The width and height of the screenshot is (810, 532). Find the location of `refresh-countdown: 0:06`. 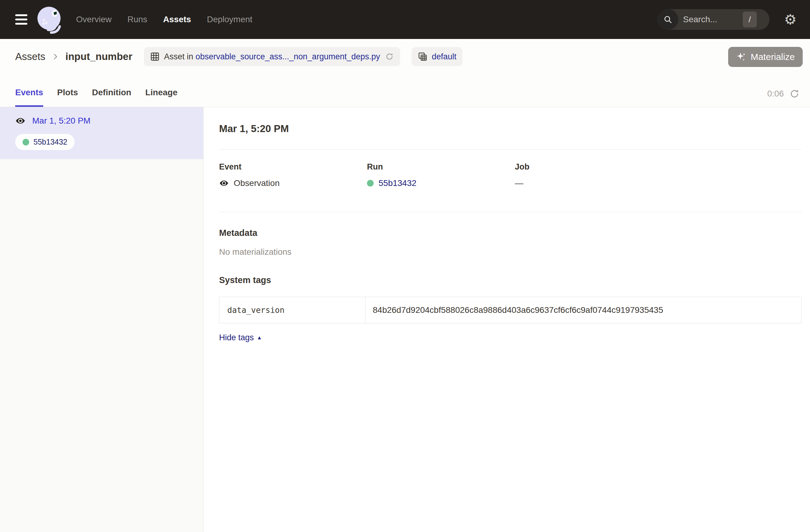

refresh-countdown: 0:06 is located at coordinates (776, 94).